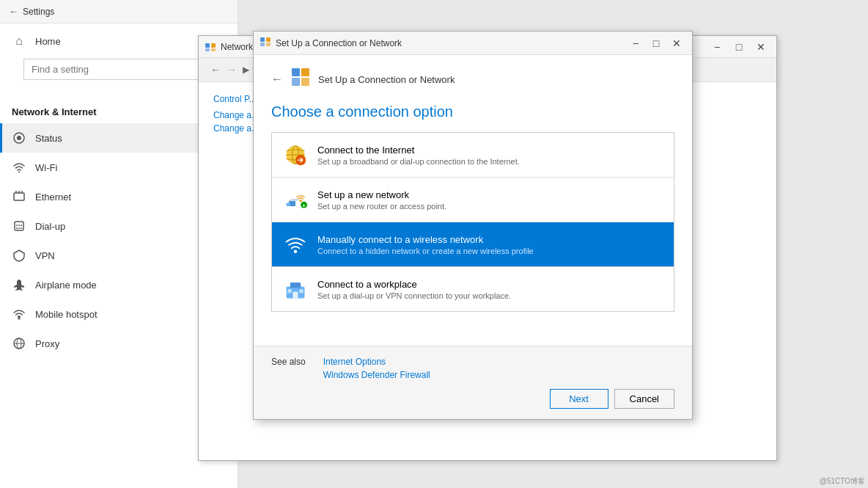 The height and width of the screenshot is (488, 868). What do you see at coordinates (216, 70) in the screenshot?
I see `nsc-back-btn: ←` at bounding box center [216, 70].